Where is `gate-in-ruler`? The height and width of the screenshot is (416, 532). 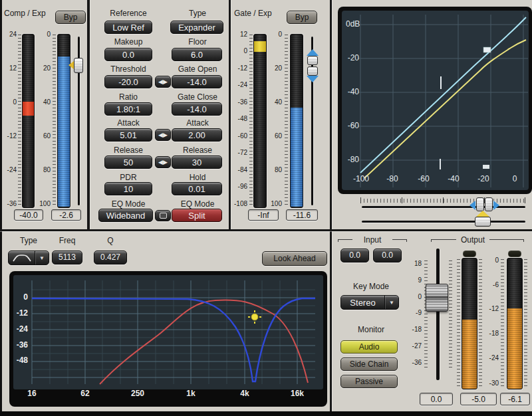 gate-in-ruler is located at coordinates (251, 120).